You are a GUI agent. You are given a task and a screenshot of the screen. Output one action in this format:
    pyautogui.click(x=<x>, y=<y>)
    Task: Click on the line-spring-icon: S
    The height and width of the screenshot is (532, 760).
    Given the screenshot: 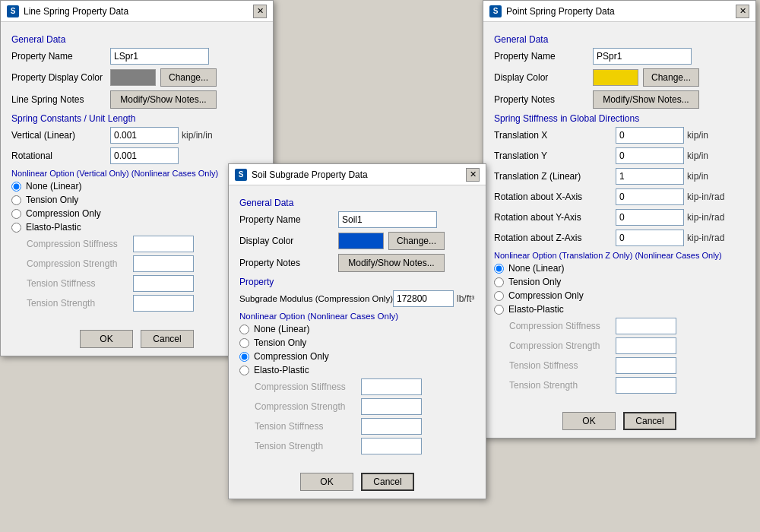 What is the action you would take?
    pyautogui.click(x=13, y=11)
    